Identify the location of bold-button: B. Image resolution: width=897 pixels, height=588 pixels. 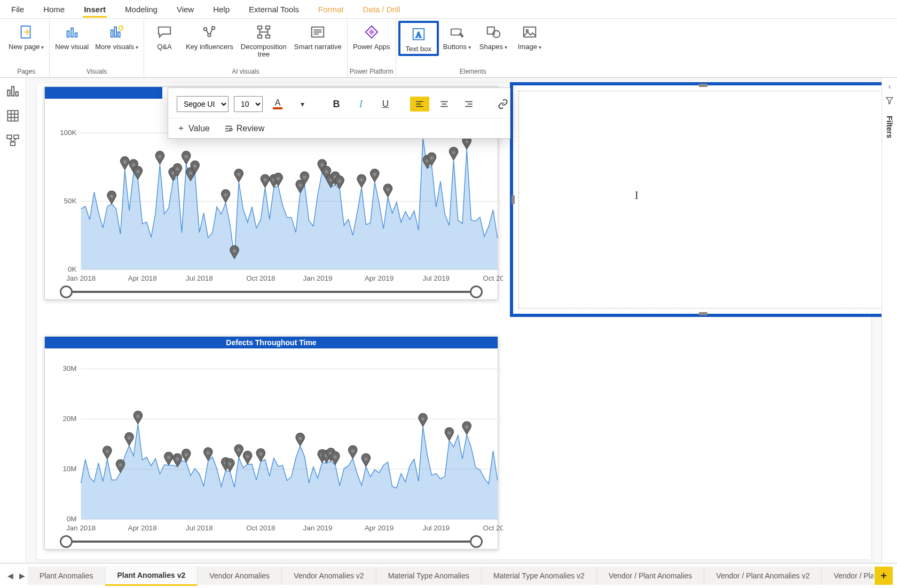
(336, 104).